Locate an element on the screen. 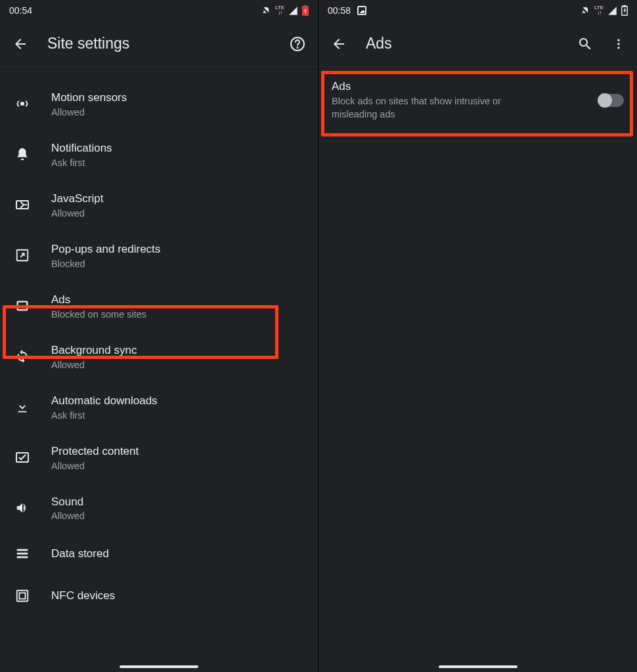  setting-nfc: NFC devices is located at coordinates (159, 596).